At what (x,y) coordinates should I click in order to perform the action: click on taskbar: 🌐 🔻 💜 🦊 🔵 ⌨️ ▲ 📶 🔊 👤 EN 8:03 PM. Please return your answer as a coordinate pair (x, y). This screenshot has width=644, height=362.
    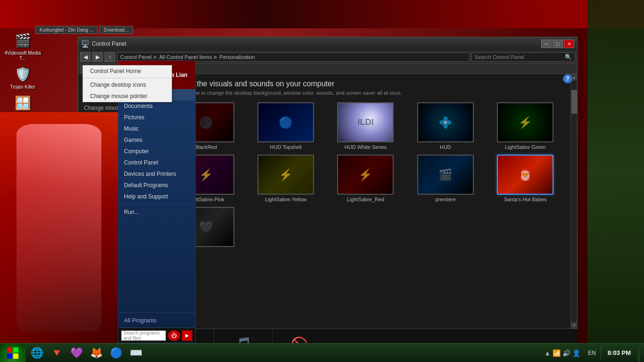
    Looking at the image, I should click on (322, 353).